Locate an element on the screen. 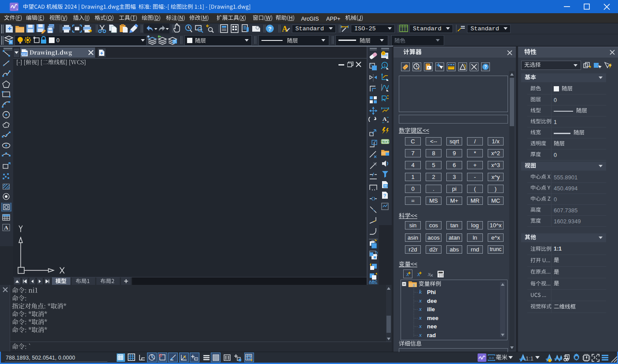  svg-text: TEXT is located at coordinates (386, 142).